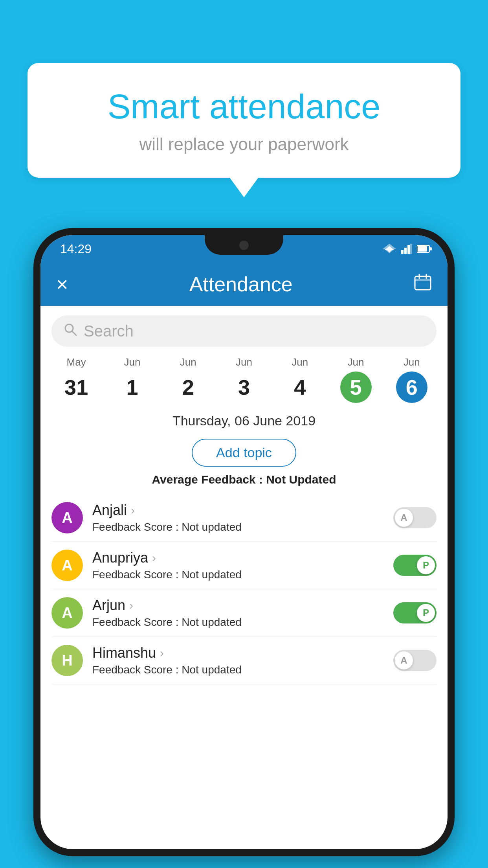  Describe the element at coordinates (244, 387) in the screenshot. I see `day-number: 3` at that location.